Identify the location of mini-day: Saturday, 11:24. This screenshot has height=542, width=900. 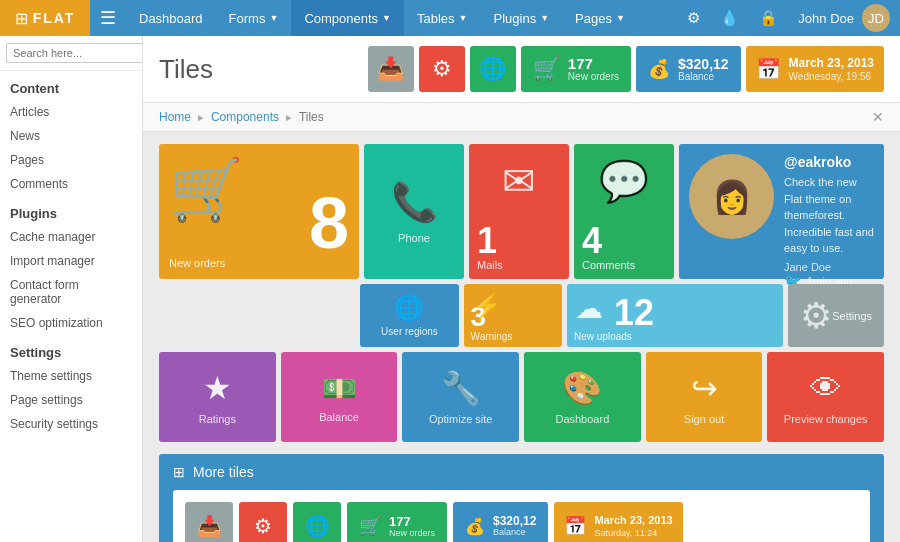
(633, 533).